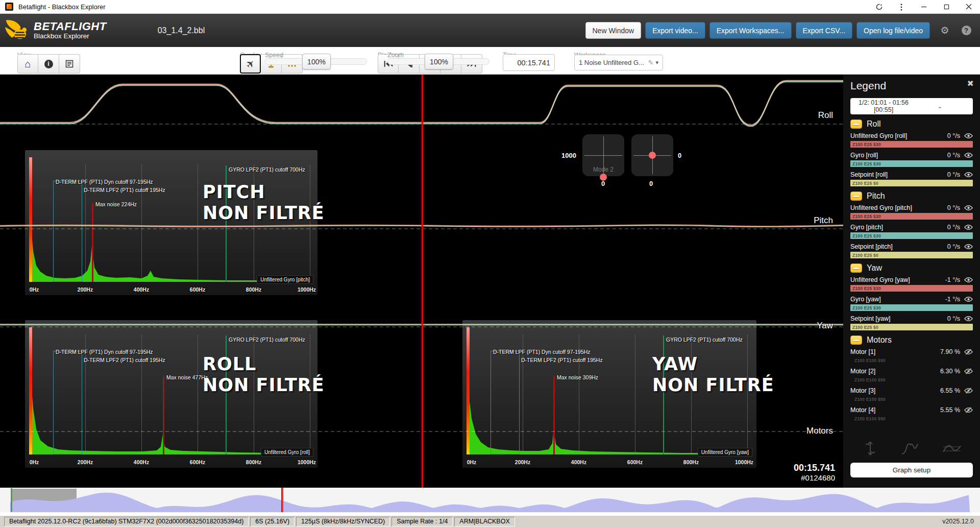 The width and height of the screenshot is (980, 527). Describe the element at coordinates (316, 61) in the screenshot. I see `speed-slider-thumb: 100%` at that location.